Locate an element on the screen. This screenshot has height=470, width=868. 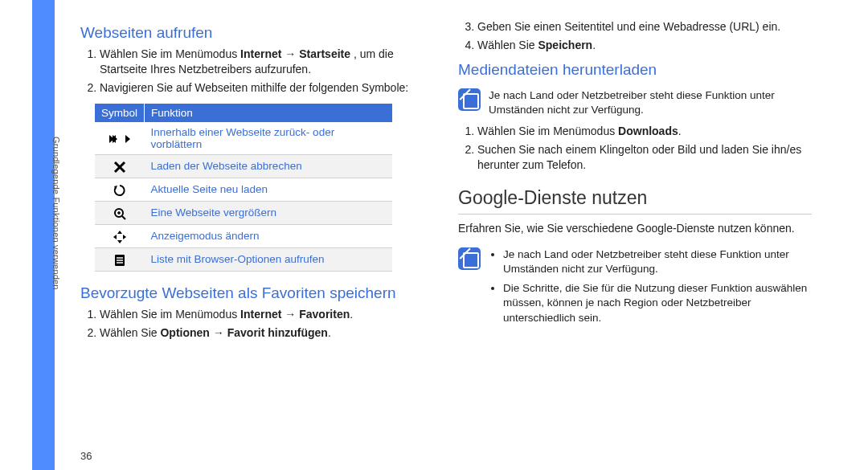
cell-text: Eine Webseite vergrößern is located at coordinates (268, 212).